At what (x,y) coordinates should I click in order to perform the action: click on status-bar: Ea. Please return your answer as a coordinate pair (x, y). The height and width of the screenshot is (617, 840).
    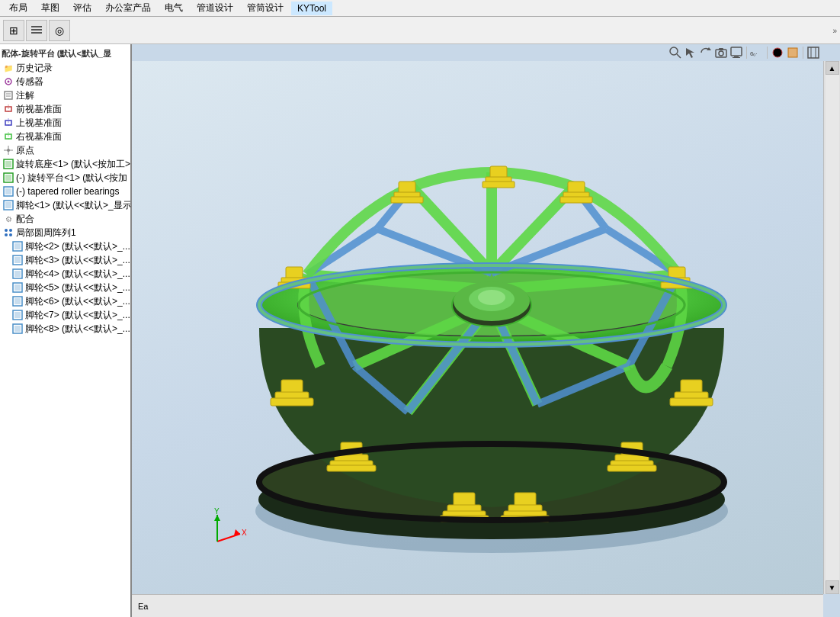
    Looking at the image, I should click on (477, 606).